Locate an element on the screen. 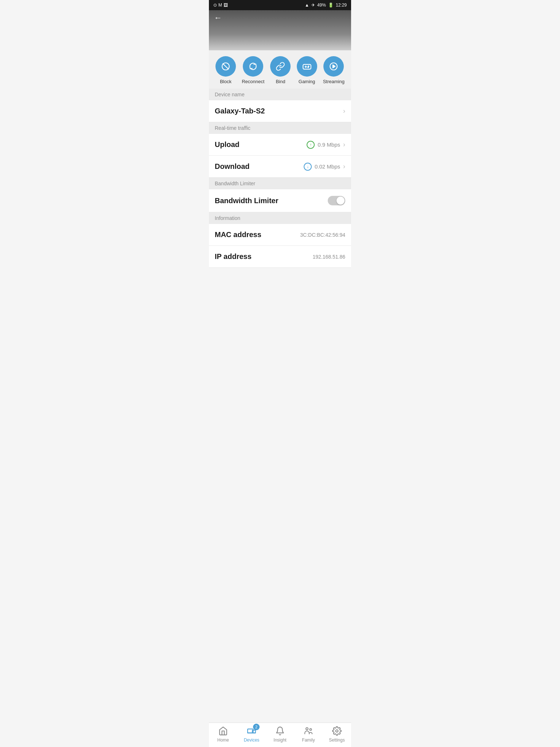 This screenshot has width=560, height=747. gaming-button is located at coordinates (307, 66).